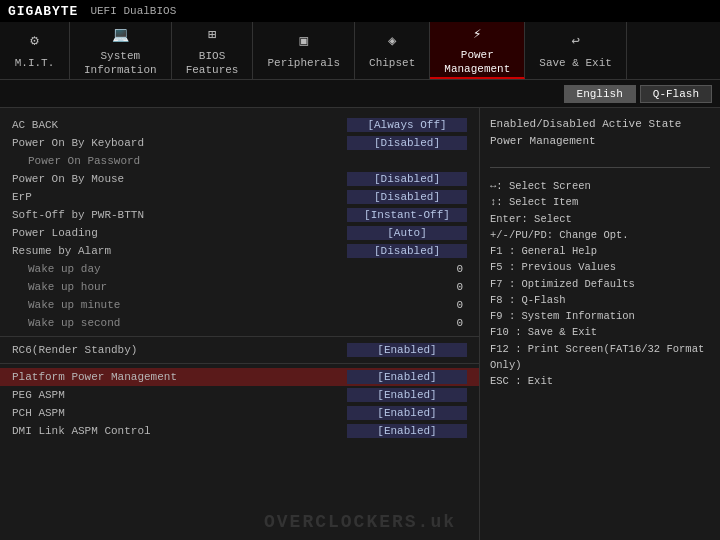 This screenshot has width=720, height=540. Describe the element at coordinates (600, 381) in the screenshot. I see `key-help-row: ESC : Exit` at that location.